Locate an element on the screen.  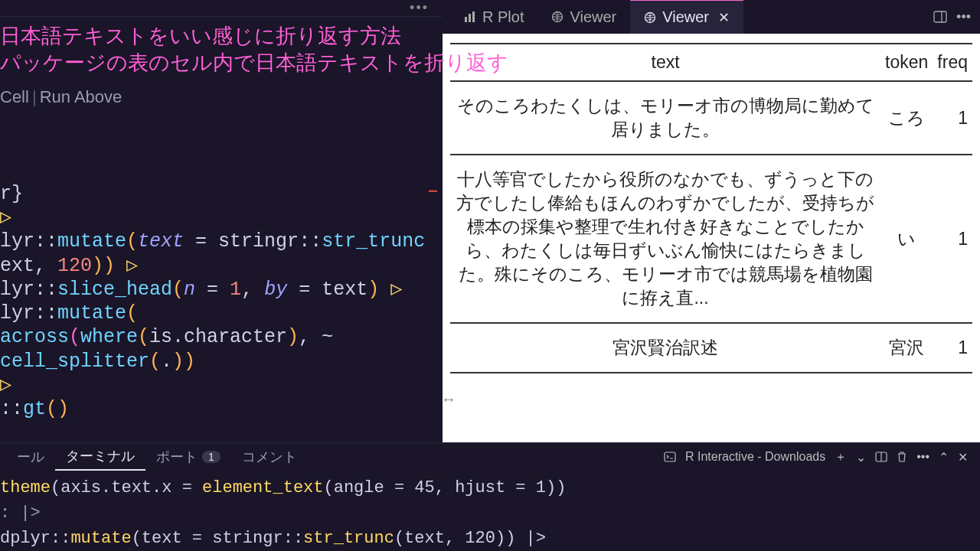
split-terminal-icon is located at coordinates (881, 457).